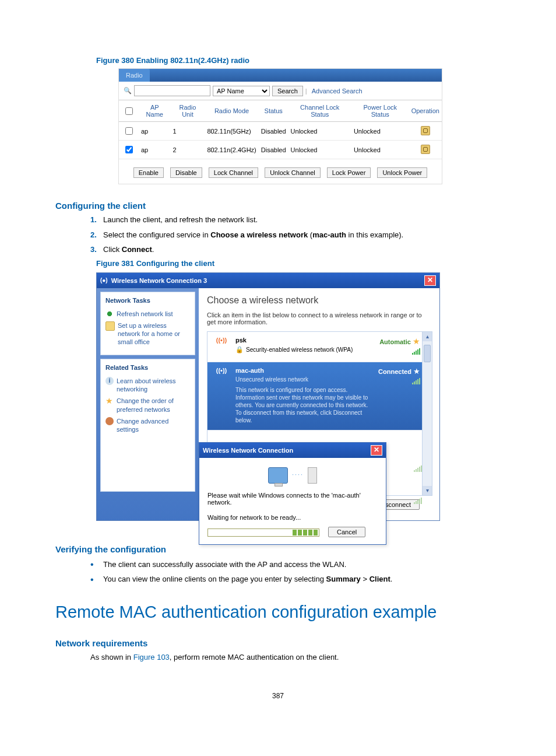 The width and height of the screenshot is (556, 756). I want to click on list-item: 1.Launch the client, and refresh the net…, so click(295, 220).